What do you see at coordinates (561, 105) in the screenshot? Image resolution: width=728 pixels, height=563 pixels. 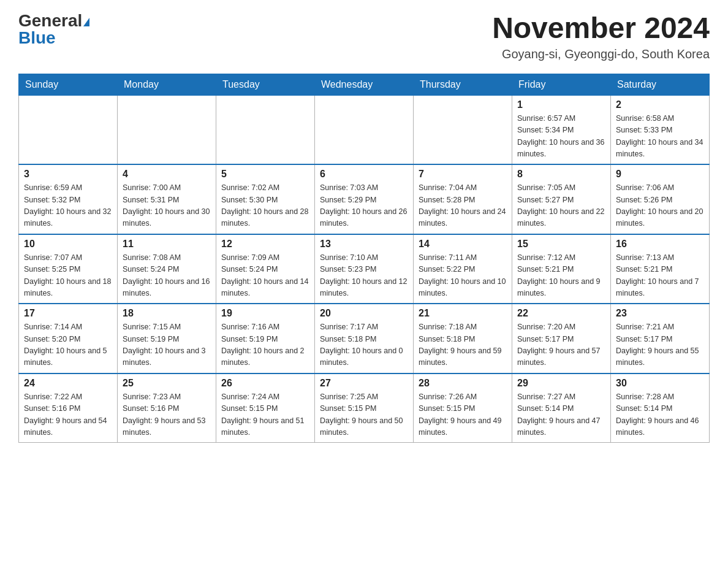 I see `day-number: 1` at bounding box center [561, 105].